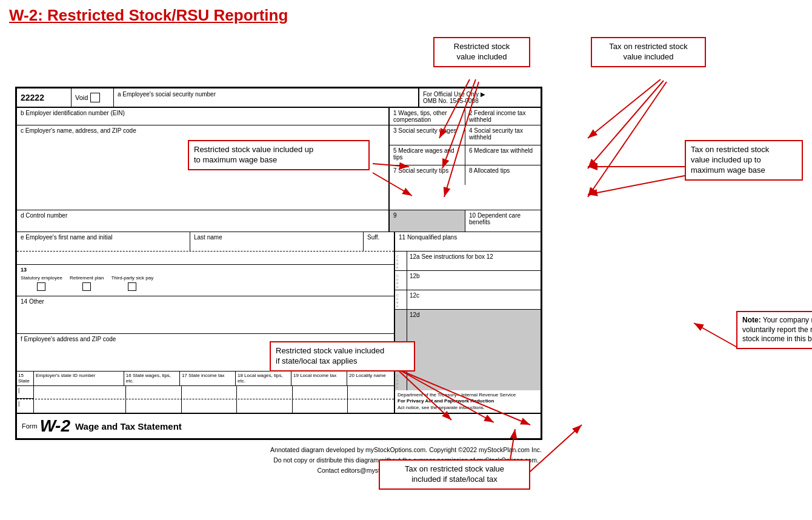  I want to click on privacy-act: For Privacy Act and Paperwork Reduction, so click(446, 401).